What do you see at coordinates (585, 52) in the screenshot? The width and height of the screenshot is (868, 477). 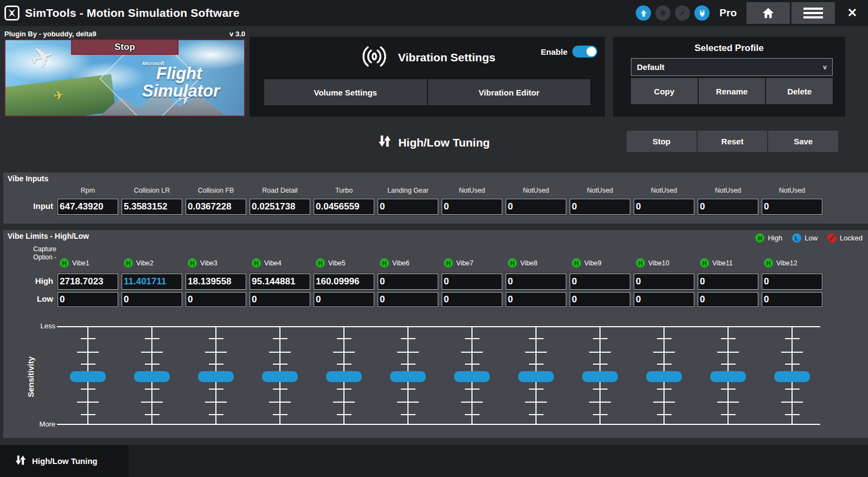 I see `enable-toggle` at bounding box center [585, 52].